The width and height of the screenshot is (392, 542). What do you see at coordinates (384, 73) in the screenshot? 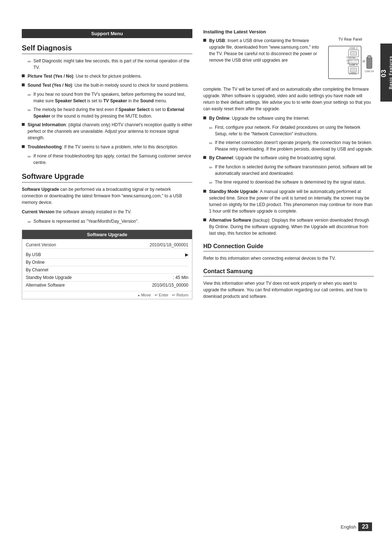
I see `side-tab-number: 03` at bounding box center [384, 73].